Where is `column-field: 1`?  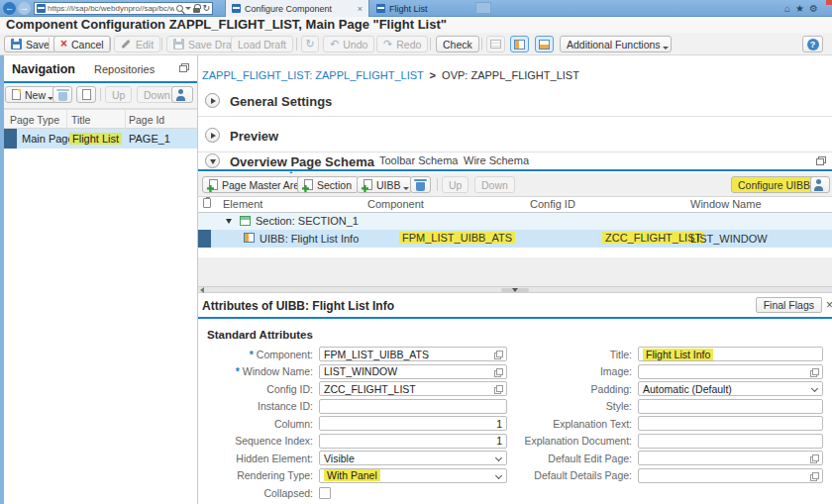
column-field: 1 is located at coordinates (413, 424).